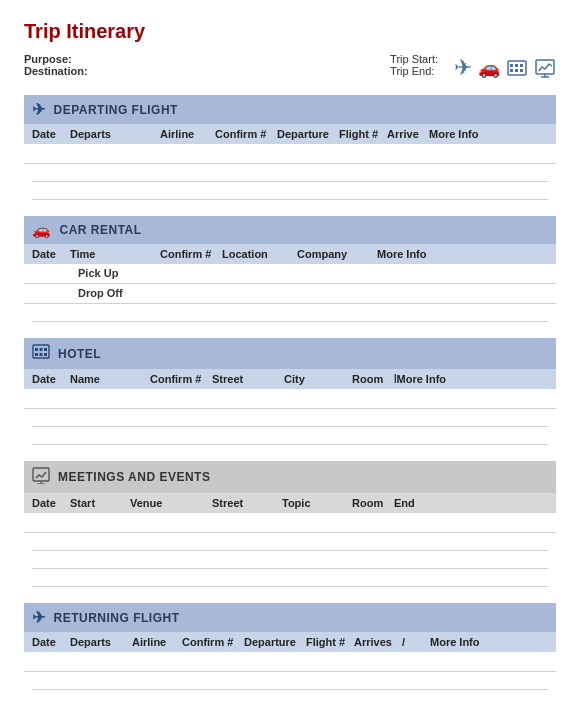 This screenshot has height=705, width=580. I want to click on rf-col-airline: Airline, so click(157, 642).